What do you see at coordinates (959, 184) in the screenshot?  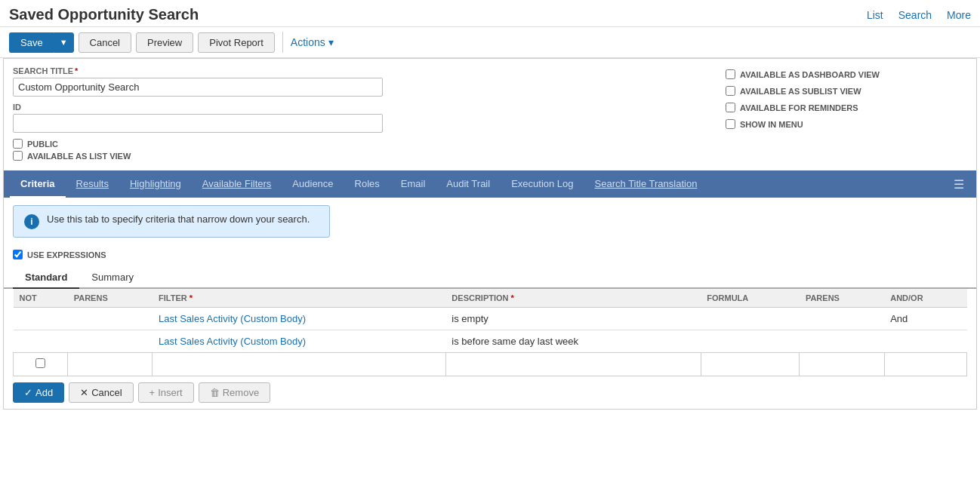 I see `tabs-bar-right: ☰` at bounding box center [959, 184].